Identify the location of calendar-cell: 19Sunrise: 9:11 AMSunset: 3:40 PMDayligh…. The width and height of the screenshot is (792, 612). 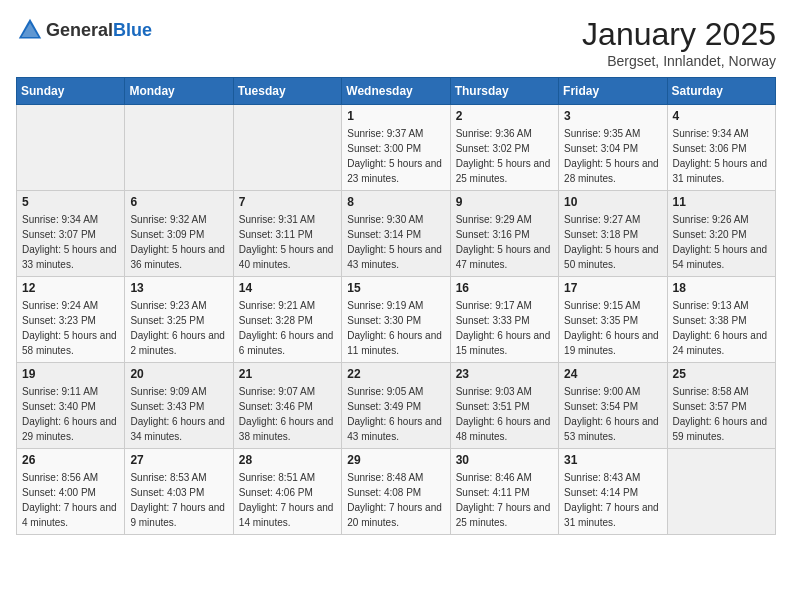
(71, 406).